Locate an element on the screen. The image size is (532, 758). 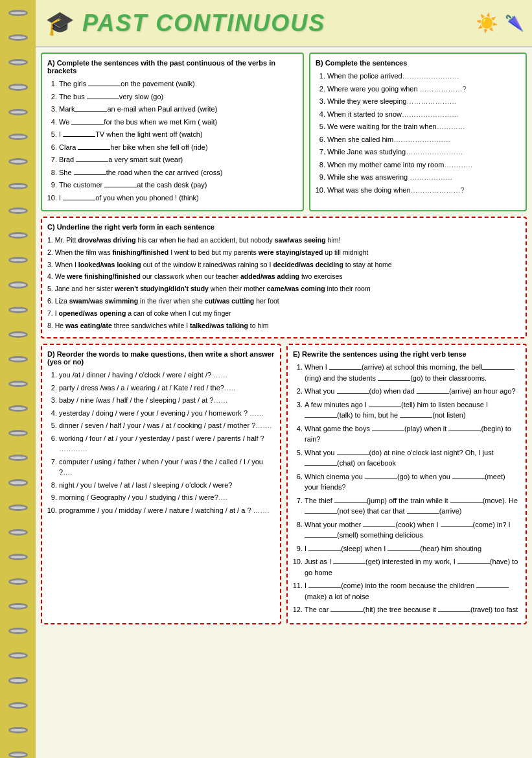
list-item: Markan e-mail when Paul arrived (write) is located at coordinates (178, 109).